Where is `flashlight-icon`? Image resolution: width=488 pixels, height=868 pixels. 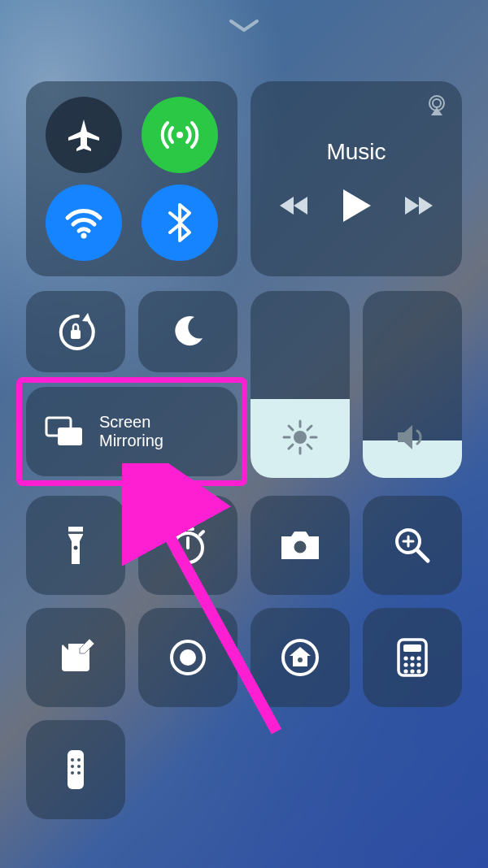 flashlight-icon is located at coordinates (76, 545).